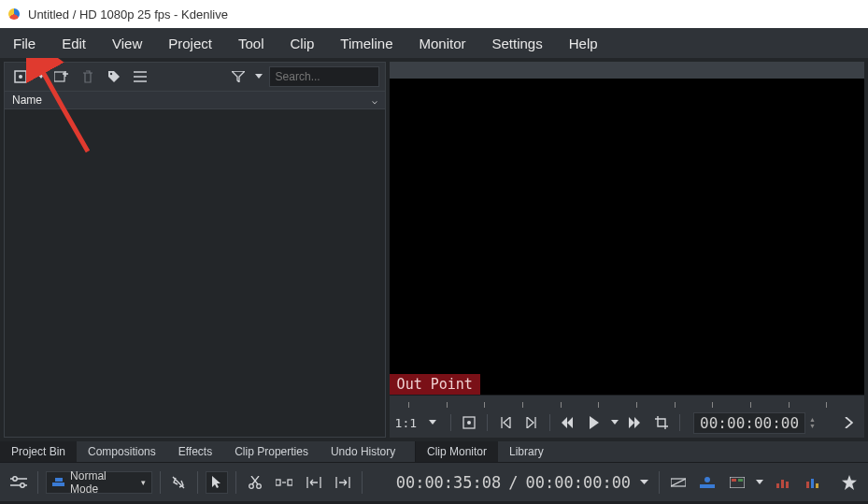 The width and height of the screenshot is (868, 504). I want to click on goto-start-icon, so click(505, 423).